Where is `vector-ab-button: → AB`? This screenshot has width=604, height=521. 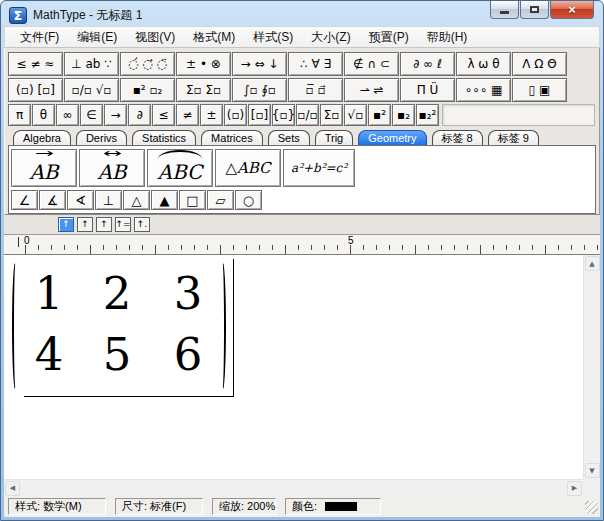 vector-ab-button: → AB is located at coordinates (44, 168).